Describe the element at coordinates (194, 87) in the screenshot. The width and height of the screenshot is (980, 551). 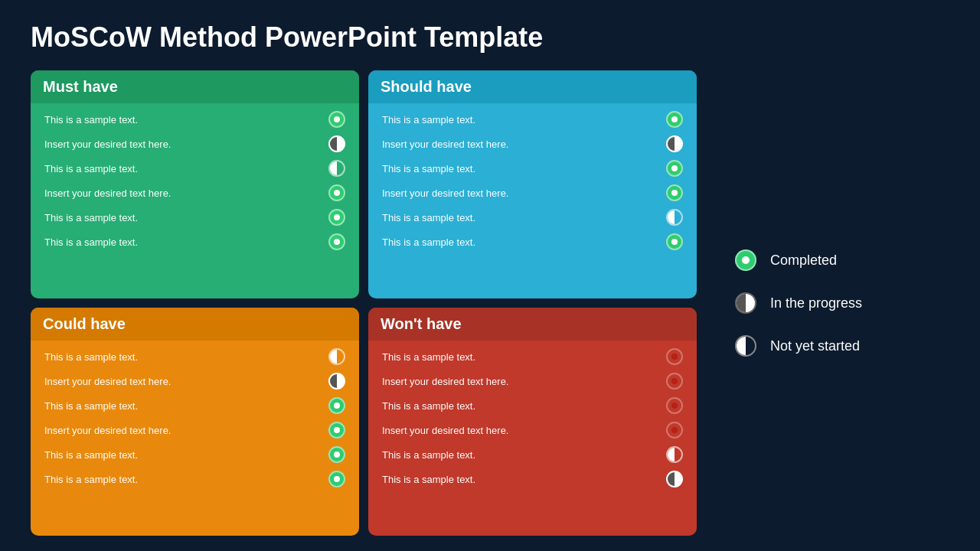
I see `card-must-header: Must have` at that location.